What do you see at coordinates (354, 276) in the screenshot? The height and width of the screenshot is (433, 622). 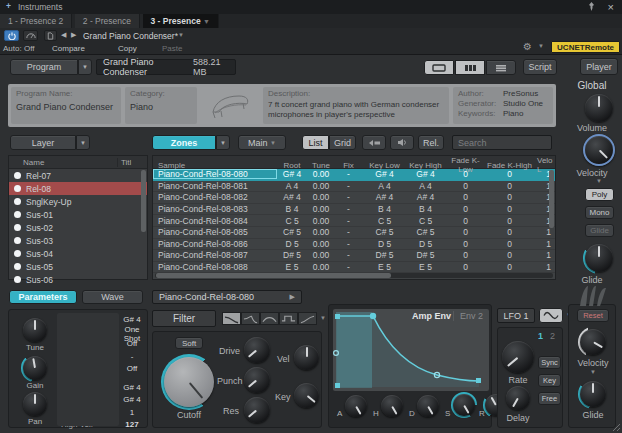 I see `table-hscroll-track` at bounding box center [354, 276].